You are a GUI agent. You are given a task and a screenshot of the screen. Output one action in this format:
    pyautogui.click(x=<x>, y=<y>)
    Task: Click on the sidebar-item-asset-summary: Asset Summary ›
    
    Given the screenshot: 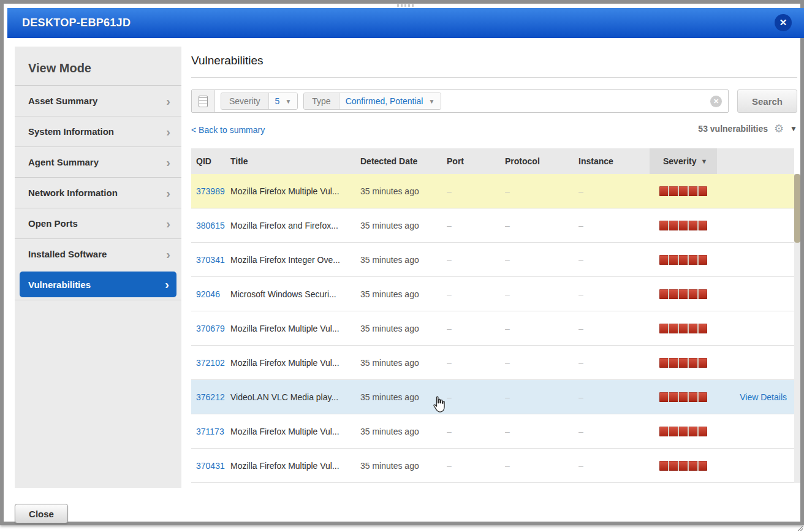 What is the action you would take?
    pyautogui.click(x=98, y=101)
    